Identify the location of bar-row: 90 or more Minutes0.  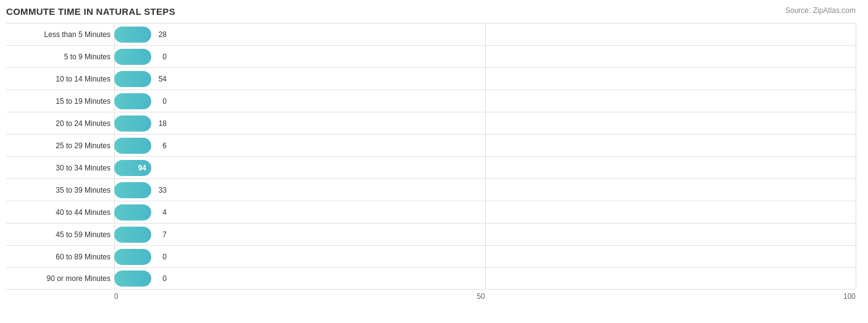
(431, 279).